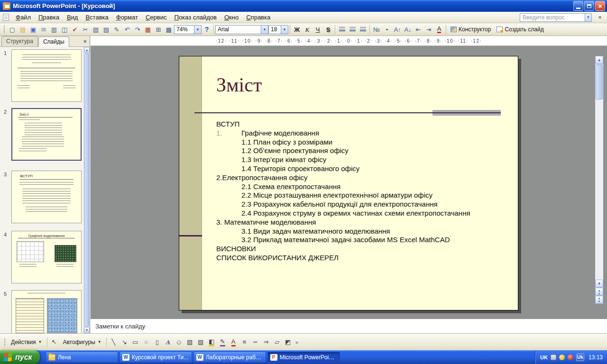  What do you see at coordinates (156, 17) in the screenshot?
I see `menu-item: Сервис` at bounding box center [156, 17].